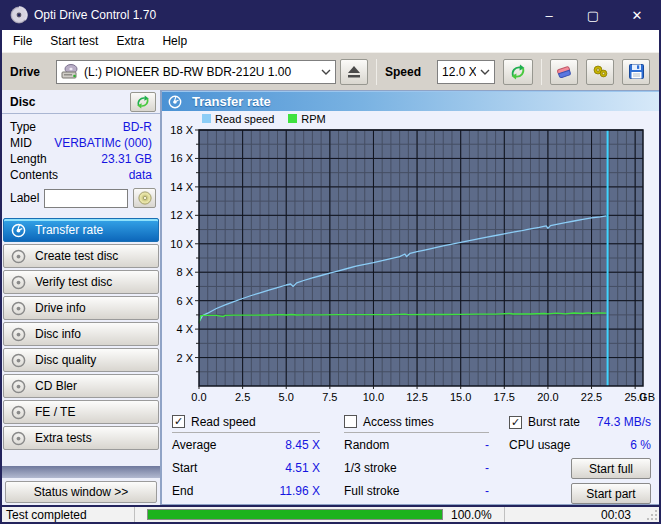 Image resolution: width=661 pixels, height=524 pixels. Describe the element at coordinates (611, 468) in the screenshot. I see `start-full-button: Start full` at that location.